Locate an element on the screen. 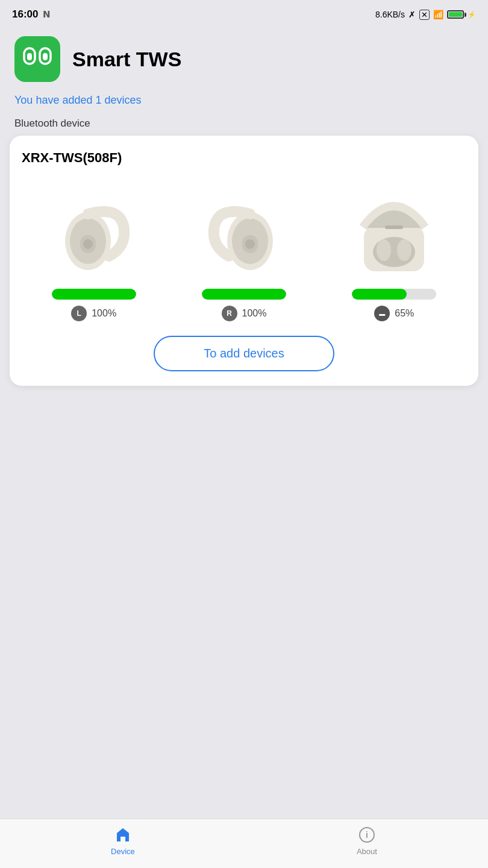 This screenshot has height=868, width=488. close-icon: ✕ is located at coordinates (424, 14).